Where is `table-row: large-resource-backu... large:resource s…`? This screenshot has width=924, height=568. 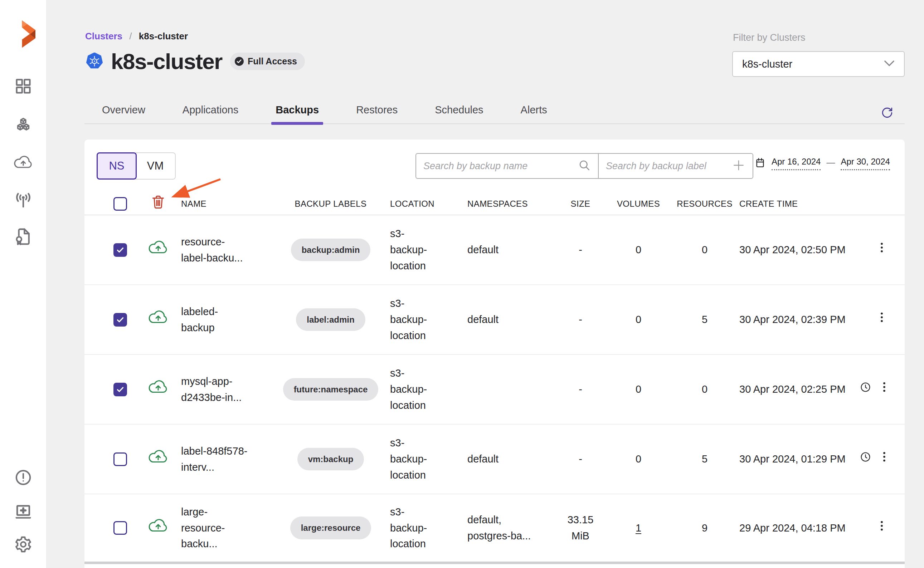
table-row: large-resource-backu... large:resource s… is located at coordinates (495, 529).